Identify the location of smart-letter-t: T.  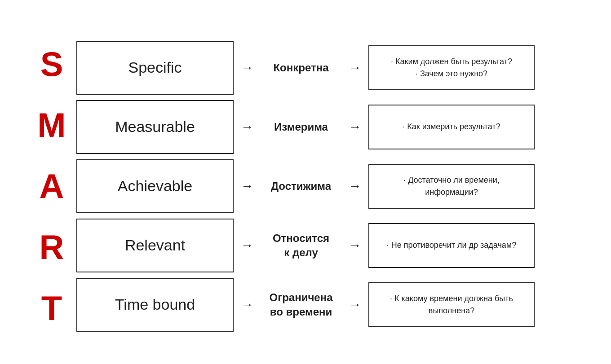
(52, 308).